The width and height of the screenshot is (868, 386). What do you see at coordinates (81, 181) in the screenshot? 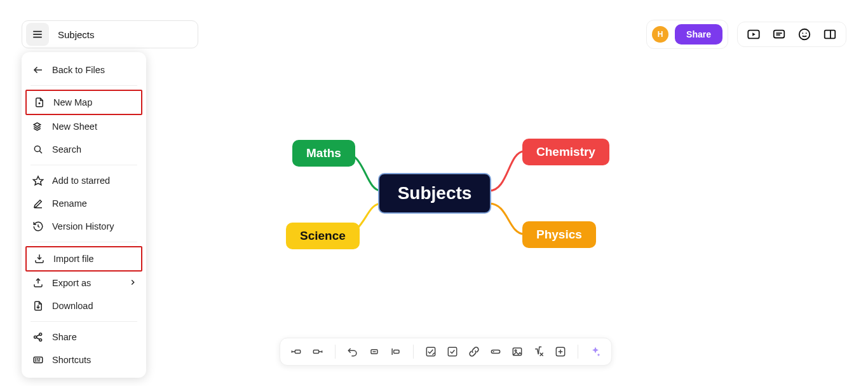
I see `menu-label: Add to starred` at bounding box center [81, 181].